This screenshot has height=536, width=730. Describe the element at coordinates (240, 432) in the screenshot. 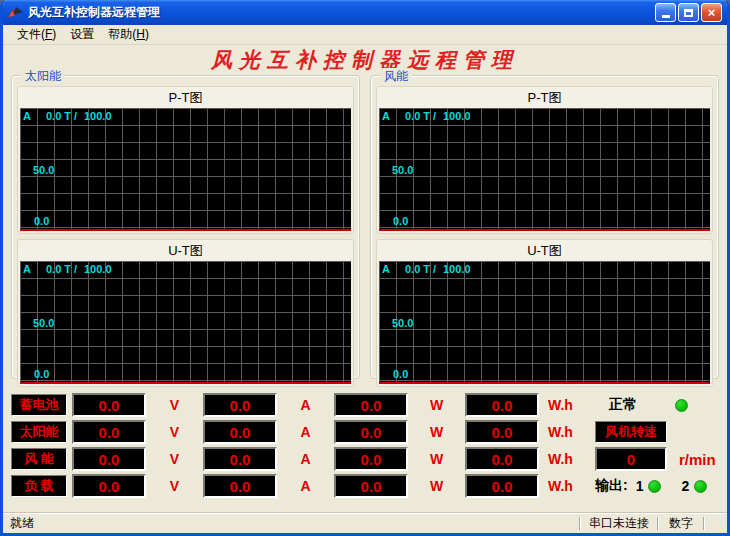

I see `solar-current-display: 0.0` at that location.